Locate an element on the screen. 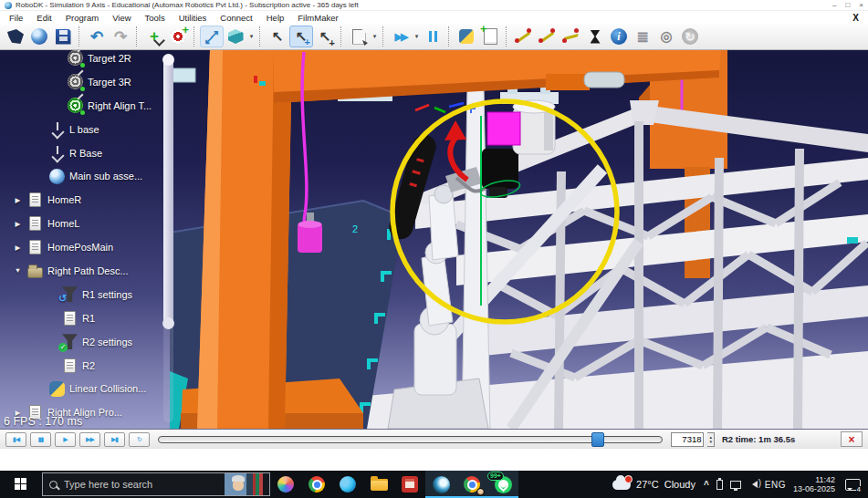  menu-help: Help is located at coordinates (276, 18).